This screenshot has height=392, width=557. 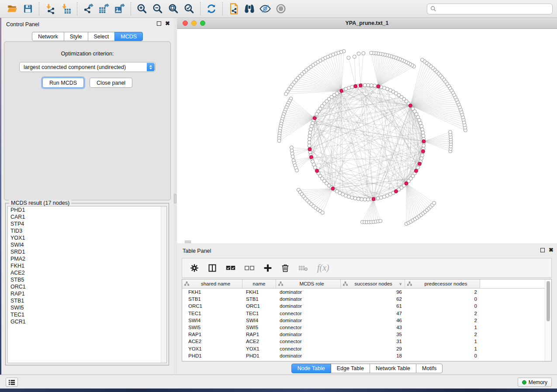 I want to click on mcds-result-item: RAP1, so click(x=87, y=294).